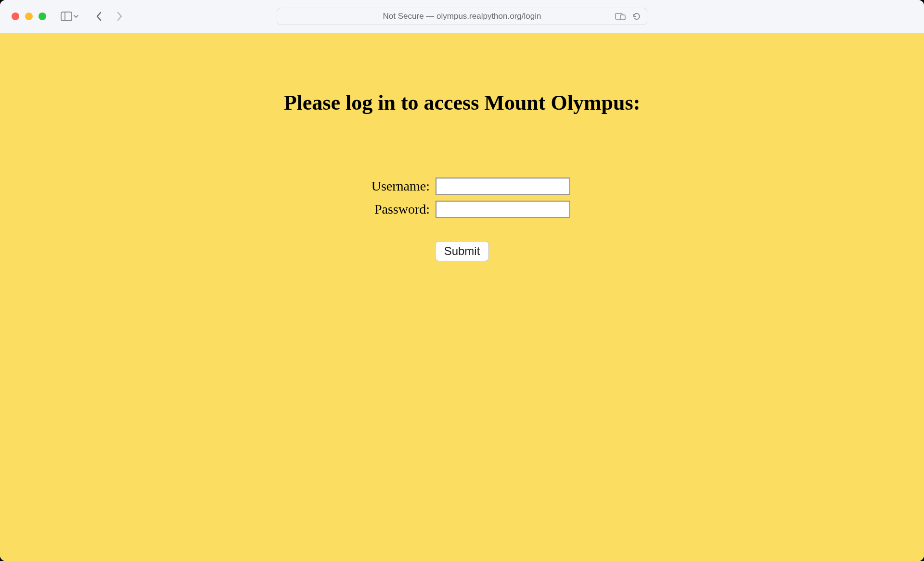  I want to click on chevron-left-icon, so click(99, 16).